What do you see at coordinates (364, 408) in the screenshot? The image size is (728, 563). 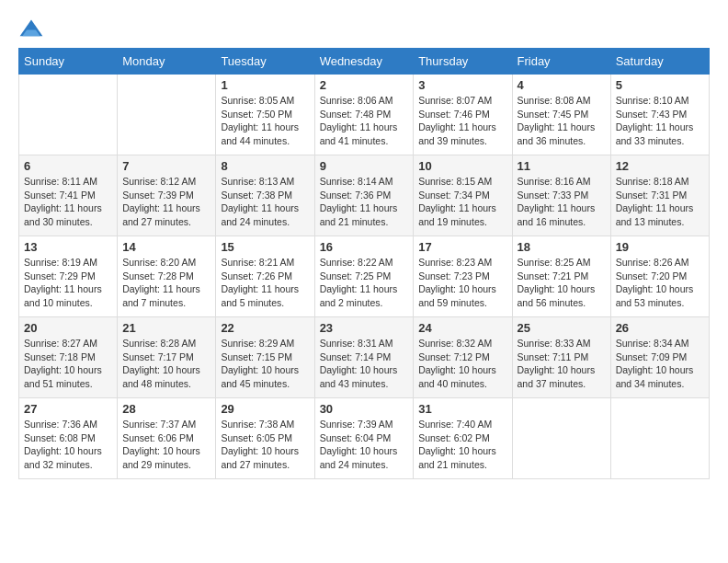 I see `day-number: 30` at bounding box center [364, 408].